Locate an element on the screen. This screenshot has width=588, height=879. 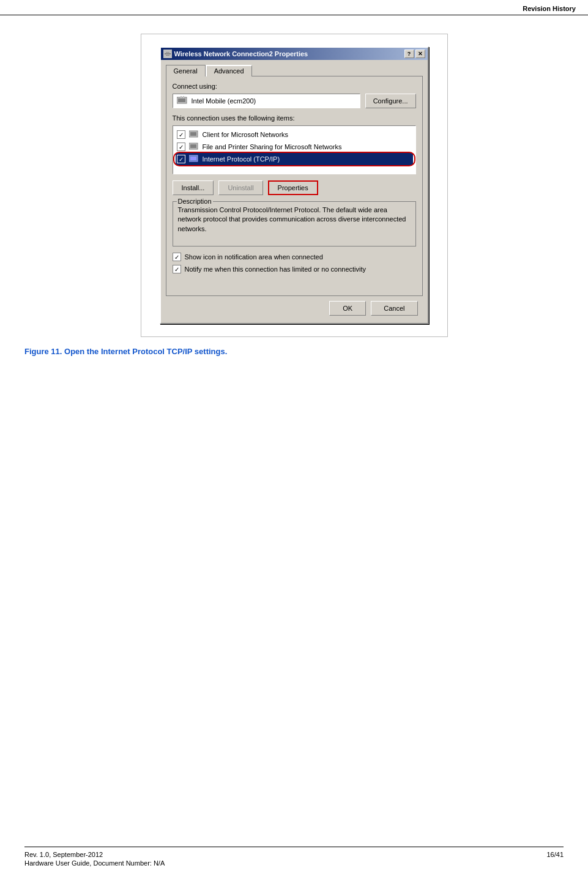
help-button: ? is located at coordinates (409, 54).